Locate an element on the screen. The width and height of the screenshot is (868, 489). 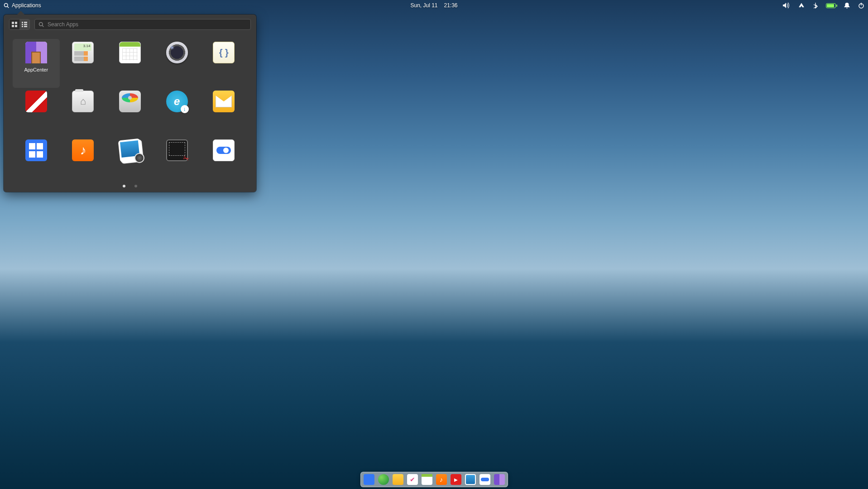
calculator-icon is located at coordinates (83, 53).